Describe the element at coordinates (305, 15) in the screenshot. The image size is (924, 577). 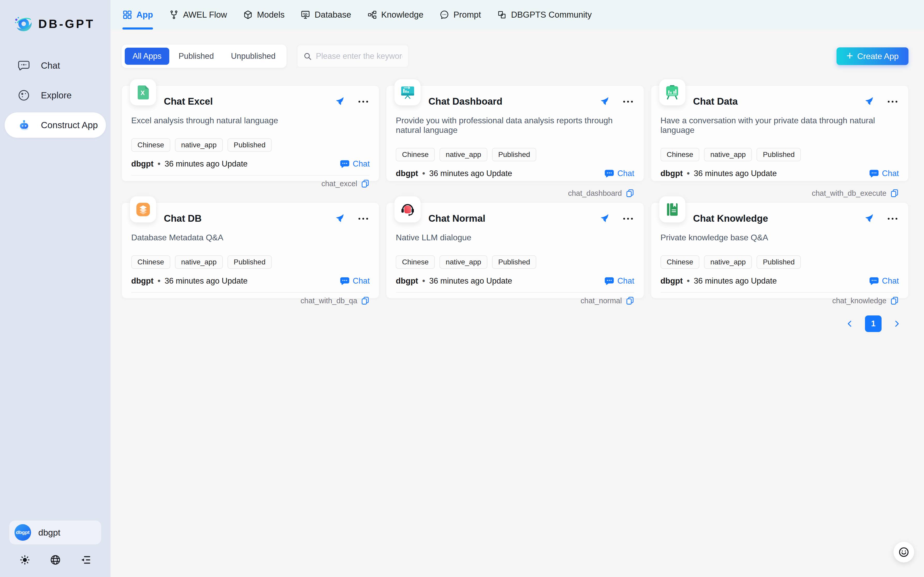
I see `sql-monitor-icon: SQL` at that location.